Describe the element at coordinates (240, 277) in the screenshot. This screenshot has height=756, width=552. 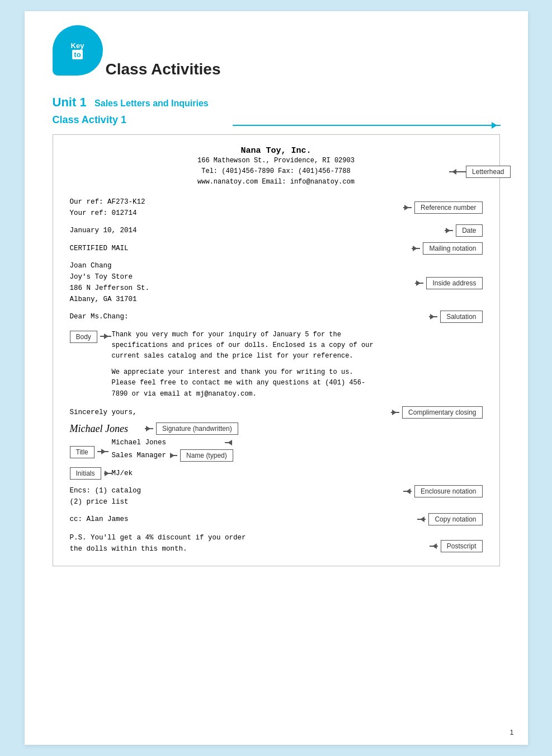
I see `addr-line2: Joy's Toy Store` at that location.